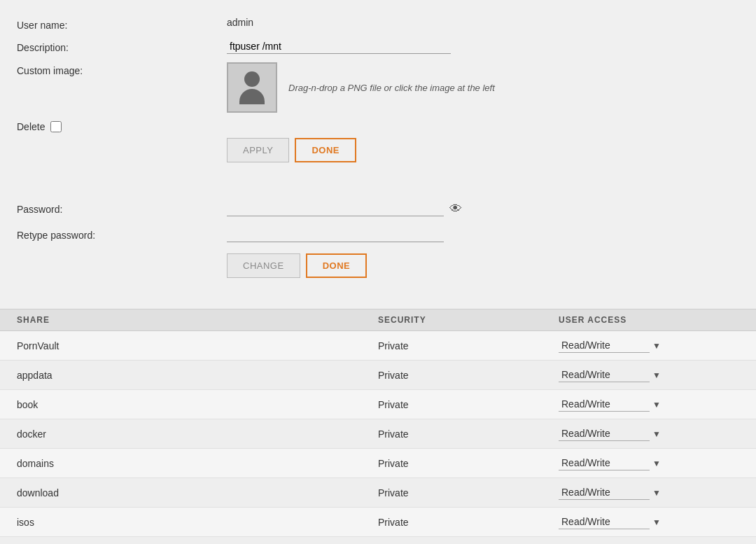 This screenshot has height=544, width=756. I want to click on username-label: User name:, so click(122, 24).